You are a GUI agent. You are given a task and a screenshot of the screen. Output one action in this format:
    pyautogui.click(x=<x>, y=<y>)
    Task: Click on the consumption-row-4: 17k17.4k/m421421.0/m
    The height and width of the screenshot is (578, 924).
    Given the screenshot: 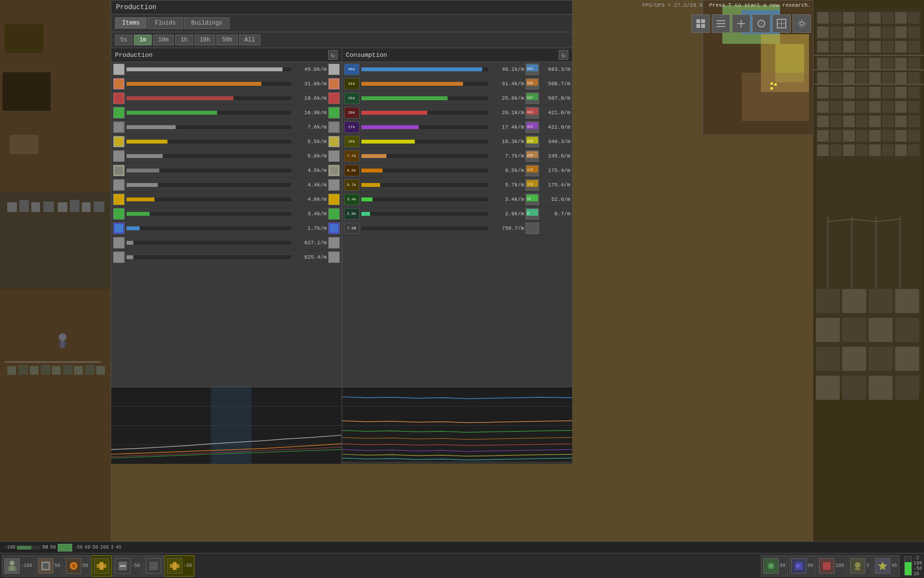 What is the action you would take?
    pyautogui.click(x=457, y=127)
    